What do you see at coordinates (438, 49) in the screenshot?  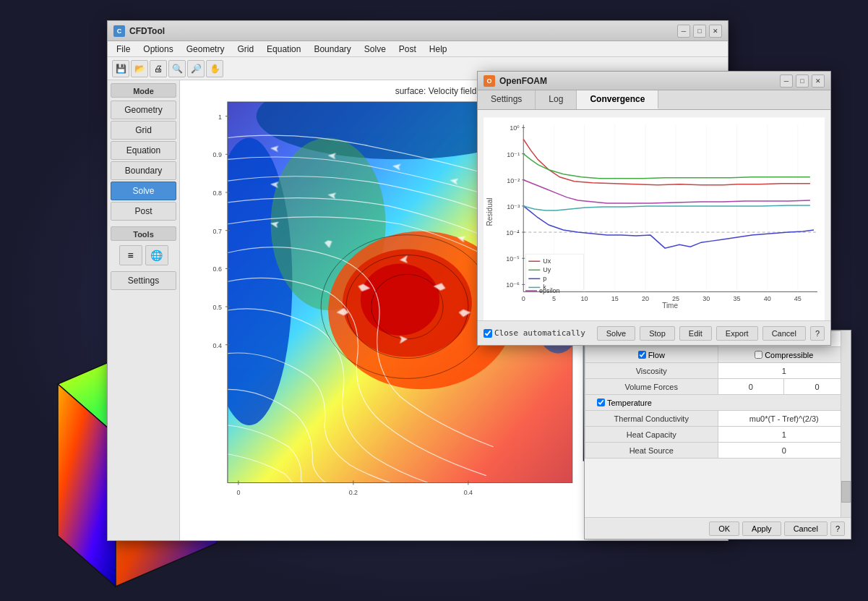 I see `menu-help: Help` at bounding box center [438, 49].